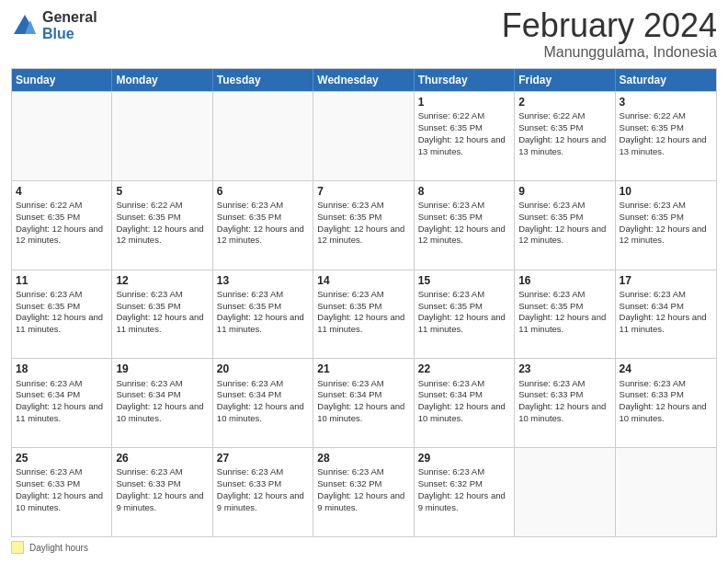 The height and width of the screenshot is (563, 728). Describe the element at coordinates (263, 225) in the screenshot. I see `calendar-cell-6: 6Sunrise: 6:23 AMSunset: 6:35 PMDaylight…` at that location.